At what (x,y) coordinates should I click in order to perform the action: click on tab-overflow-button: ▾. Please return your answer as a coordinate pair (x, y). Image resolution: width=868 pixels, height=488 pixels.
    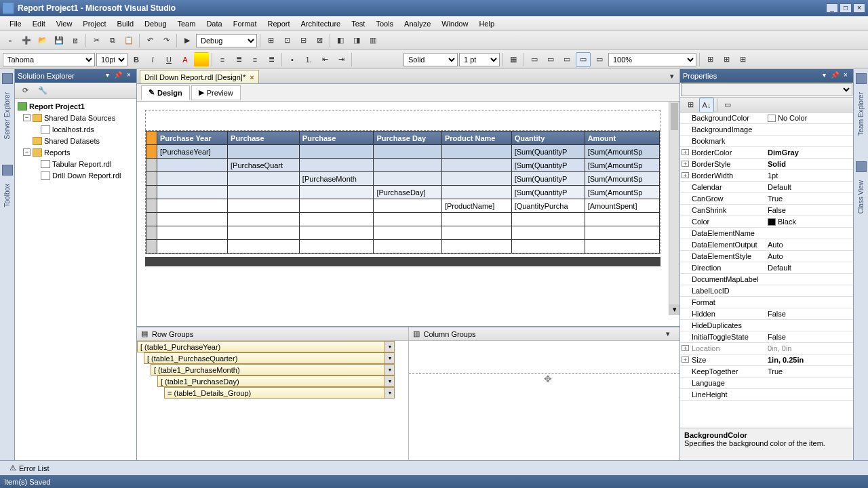
    Looking at the image, I should click on (672, 76).